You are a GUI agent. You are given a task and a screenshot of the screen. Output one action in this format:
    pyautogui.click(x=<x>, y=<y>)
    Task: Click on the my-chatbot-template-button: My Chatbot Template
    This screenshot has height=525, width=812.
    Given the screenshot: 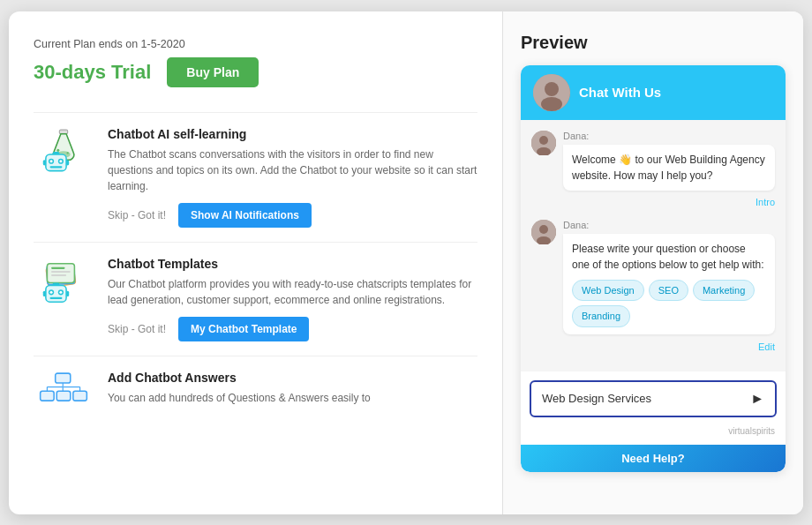 What is the action you would take?
    pyautogui.click(x=244, y=329)
    